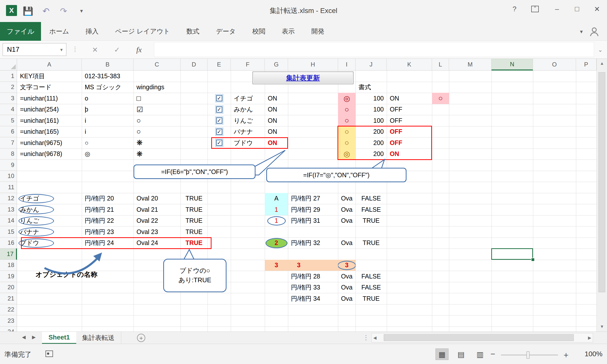  I want to click on cell-C5: ○, so click(157, 120).